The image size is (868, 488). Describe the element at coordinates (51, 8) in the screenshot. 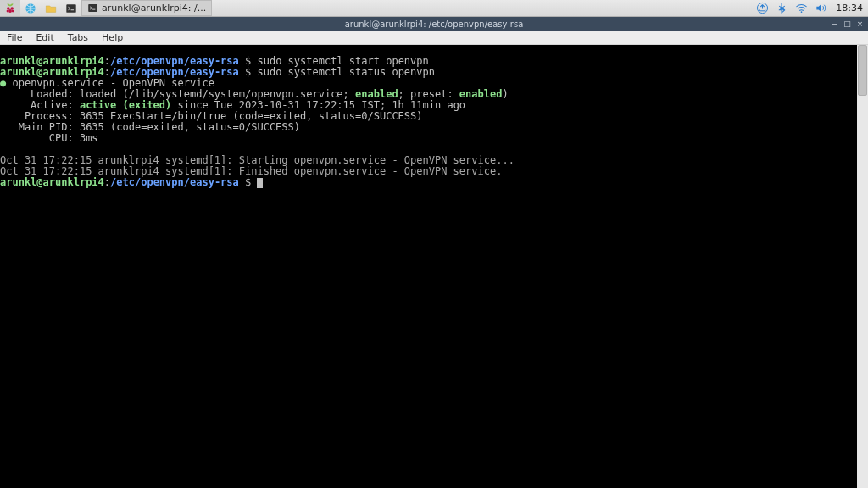

I see `file-manager-launcher` at that location.